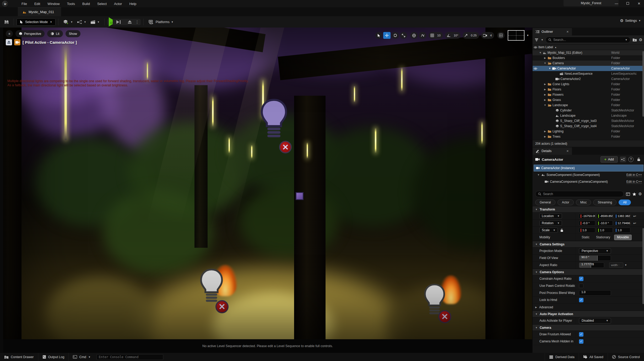 This screenshot has height=361, width=644. What do you see at coordinates (605, 223) in the screenshot?
I see `rotation-y-field: -10.0 °` at bounding box center [605, 223].